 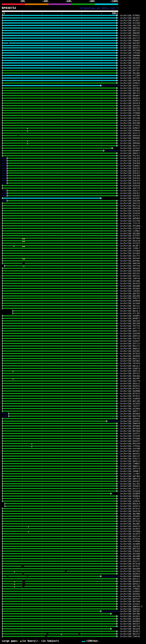 I want to click on subject-label: UniRef100_Q5FC15, so click(x=130, y=344).